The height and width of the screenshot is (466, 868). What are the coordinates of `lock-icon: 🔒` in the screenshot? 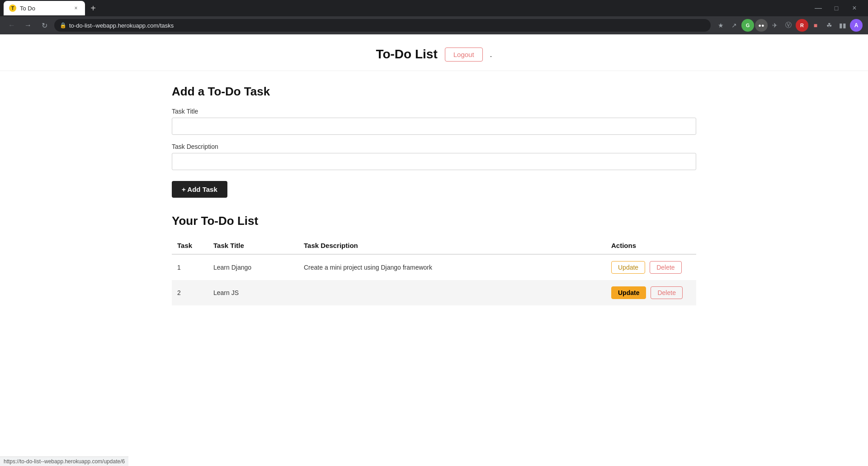 It's located at (63, 25).